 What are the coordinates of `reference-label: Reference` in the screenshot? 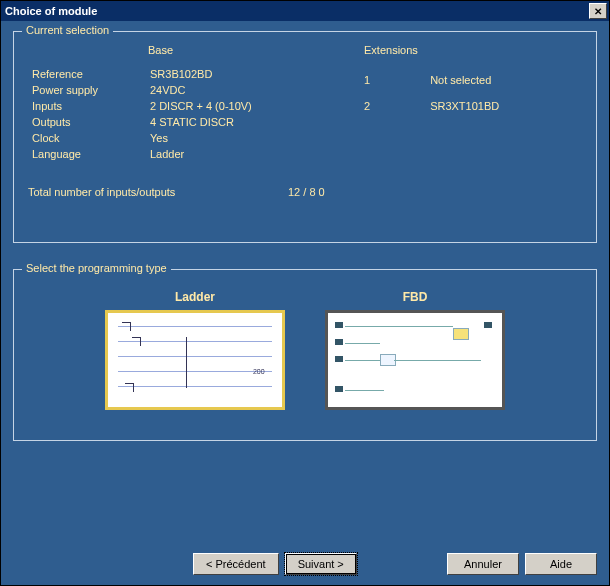 It's located at (87, 74).